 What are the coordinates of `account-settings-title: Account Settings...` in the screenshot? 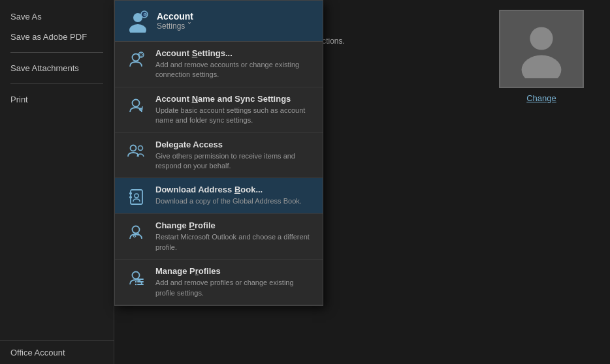 It's located at (234, 53).